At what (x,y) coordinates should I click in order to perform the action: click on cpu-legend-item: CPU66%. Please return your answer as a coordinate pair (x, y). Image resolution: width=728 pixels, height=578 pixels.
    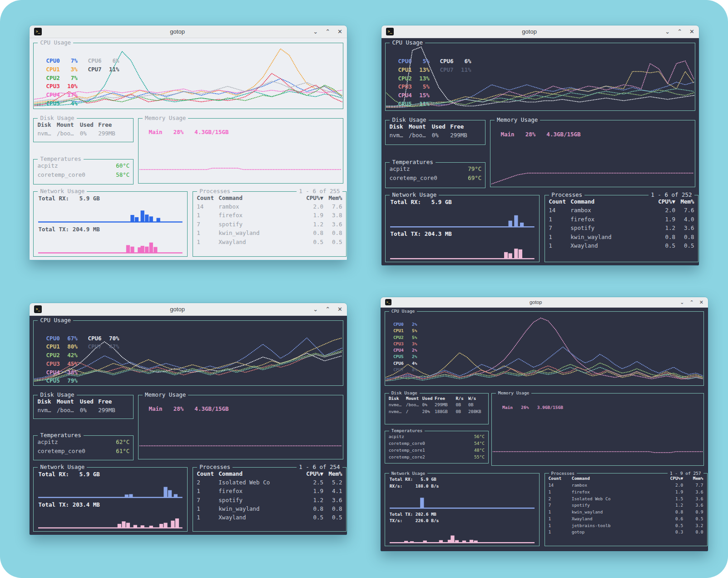
    Looking at the image, I should click on (455, 62).